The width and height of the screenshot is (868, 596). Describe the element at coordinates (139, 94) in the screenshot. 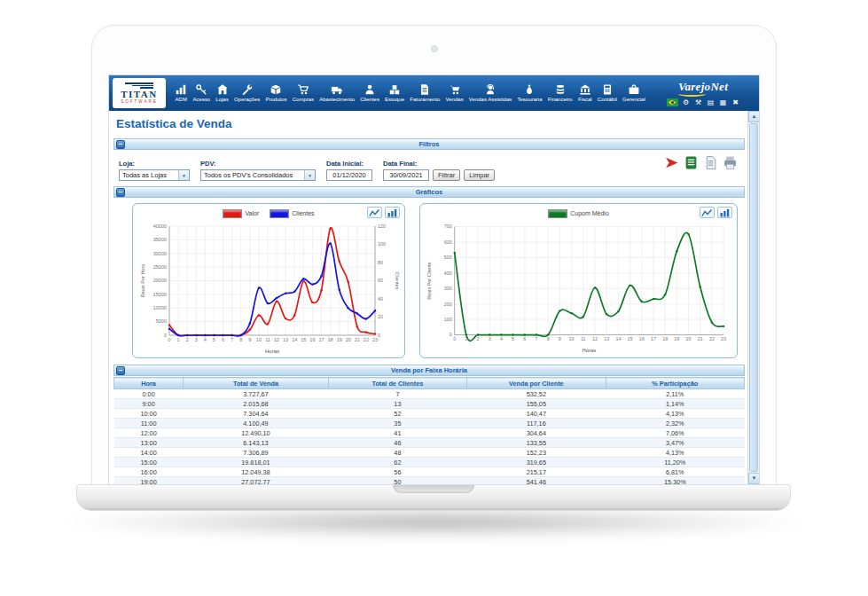

I see `titan-logo-title: TITAN` at that location.